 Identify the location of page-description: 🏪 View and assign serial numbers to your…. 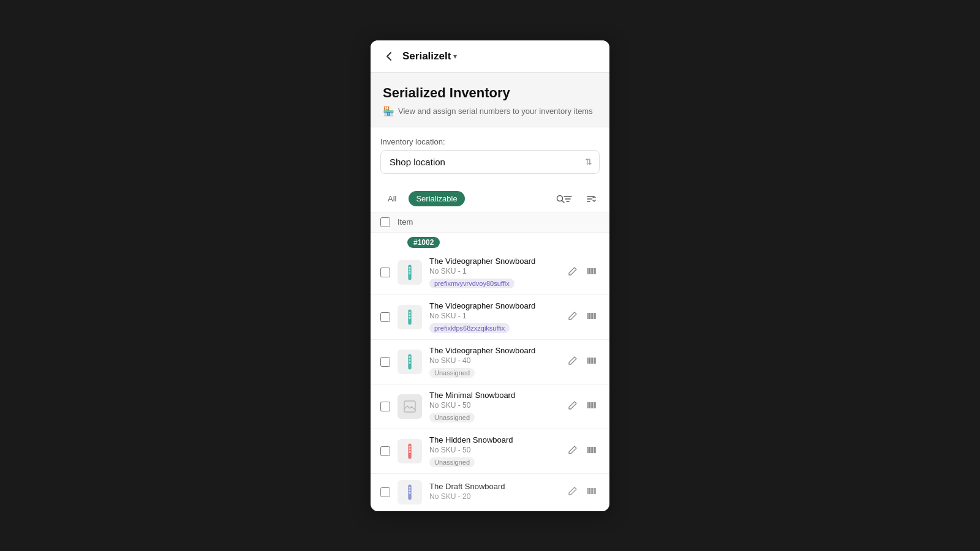
(490, 111).